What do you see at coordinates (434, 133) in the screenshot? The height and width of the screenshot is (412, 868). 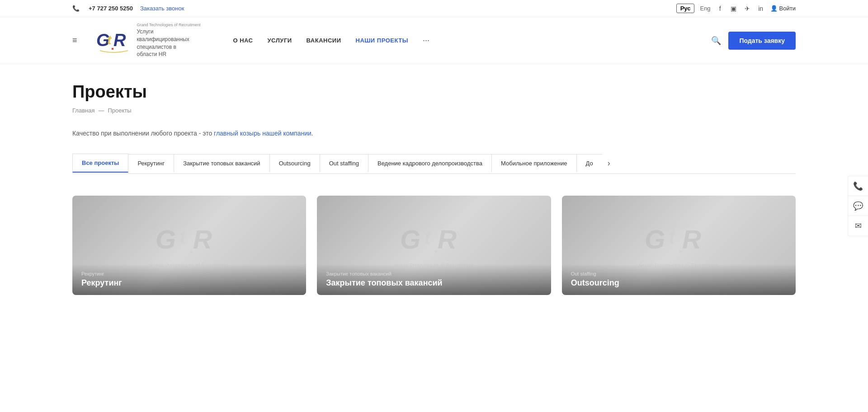 I see `page-description: Качество при выполнении любого проекта -…` at bounding box center [434, 133].